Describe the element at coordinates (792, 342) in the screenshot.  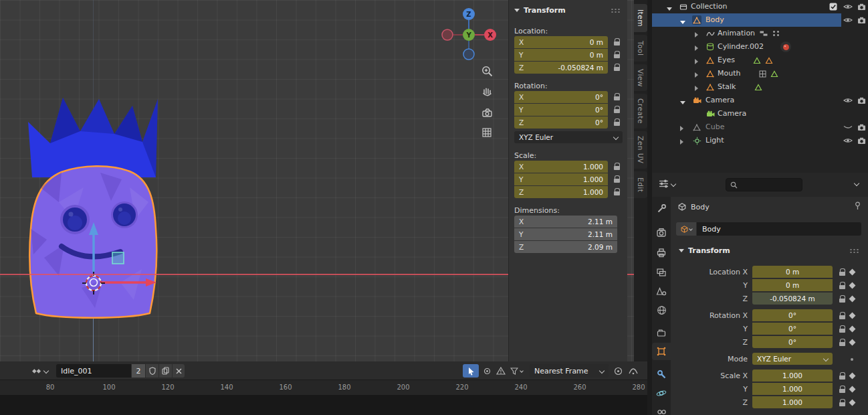
I see `rotation-z-field: 0°` at that location.